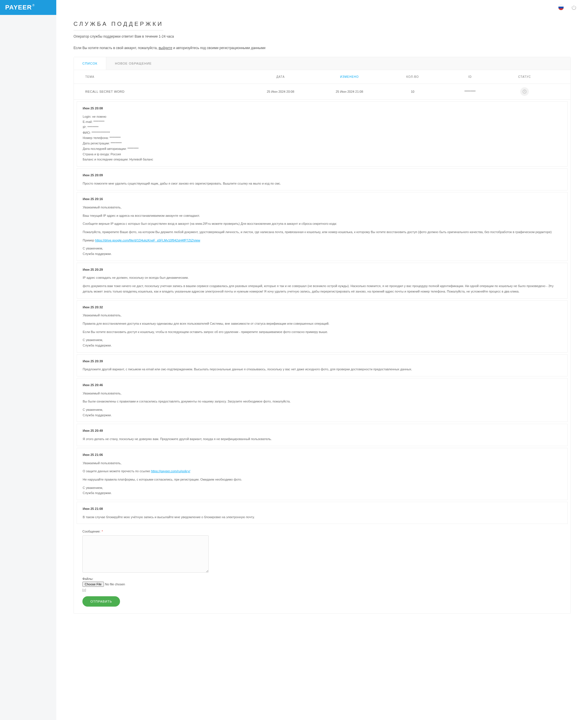  What do you see at coordinates (322, 216) in the screenshot?
I see `message-paragraph: Ваш текущий IP адрес и адреса на восстан…` at bounding box center [322, 216].